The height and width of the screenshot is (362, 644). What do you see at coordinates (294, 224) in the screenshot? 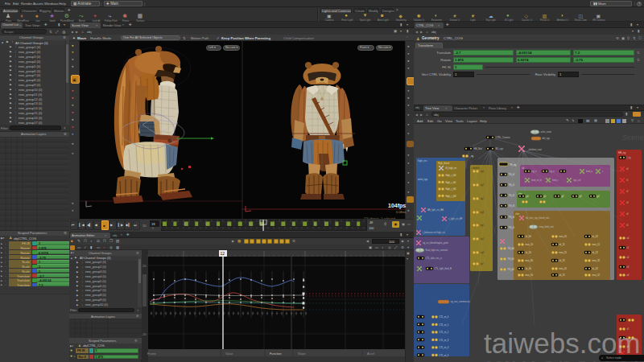
I see `svg-text: 70` at bounding box center [294, 224].